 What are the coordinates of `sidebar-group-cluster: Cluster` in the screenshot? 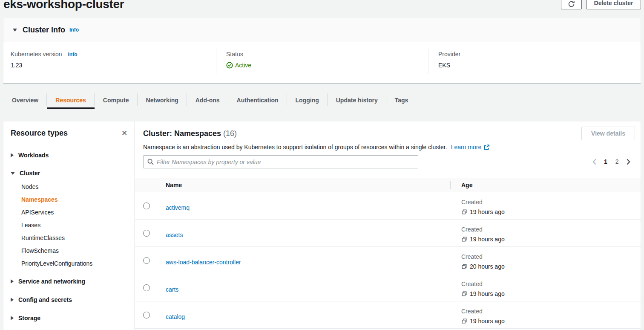 It's located at (26, 173).